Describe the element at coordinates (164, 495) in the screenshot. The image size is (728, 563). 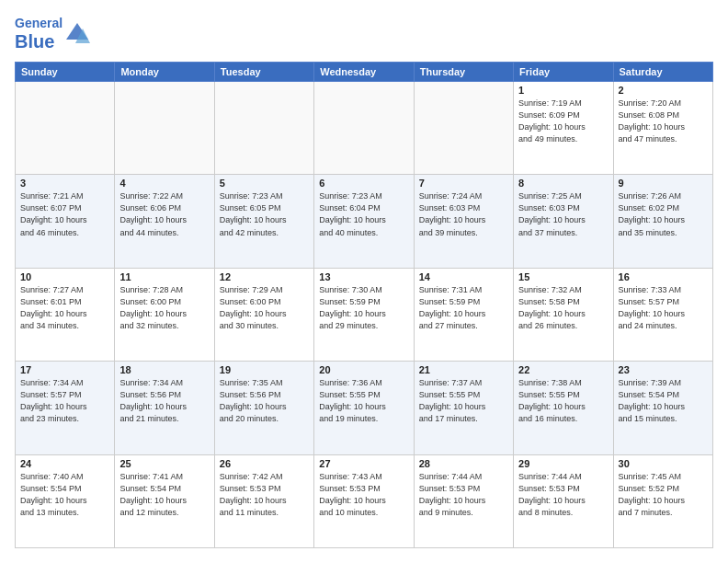
I see `day-info: Sunrise: 7:41 AM Sunset: 5:54 PM Dayligh…` at that location.